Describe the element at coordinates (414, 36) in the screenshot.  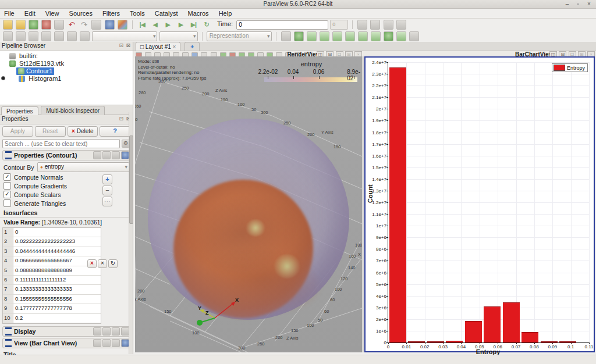
I see `extract-block-filter-icon` at that location.